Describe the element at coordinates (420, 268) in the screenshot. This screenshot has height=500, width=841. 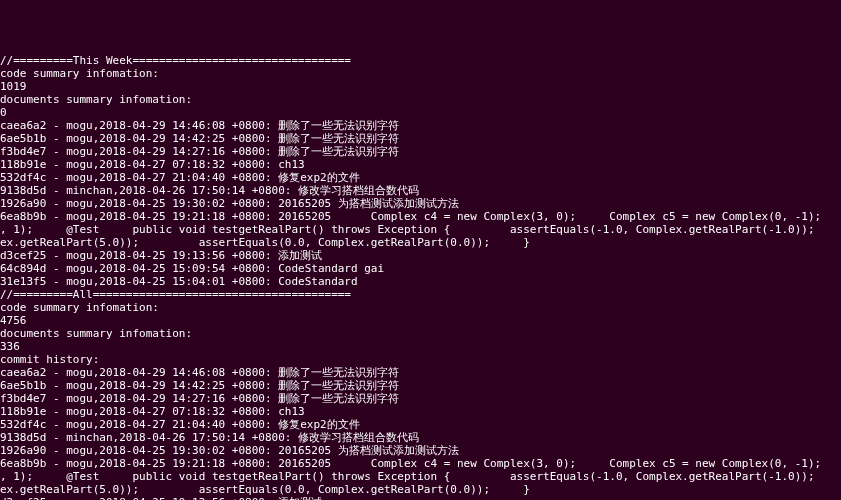
I see `terminal-line: 64c894d - mogu,2018-04-25 15:09:54 +0800…` at that location.